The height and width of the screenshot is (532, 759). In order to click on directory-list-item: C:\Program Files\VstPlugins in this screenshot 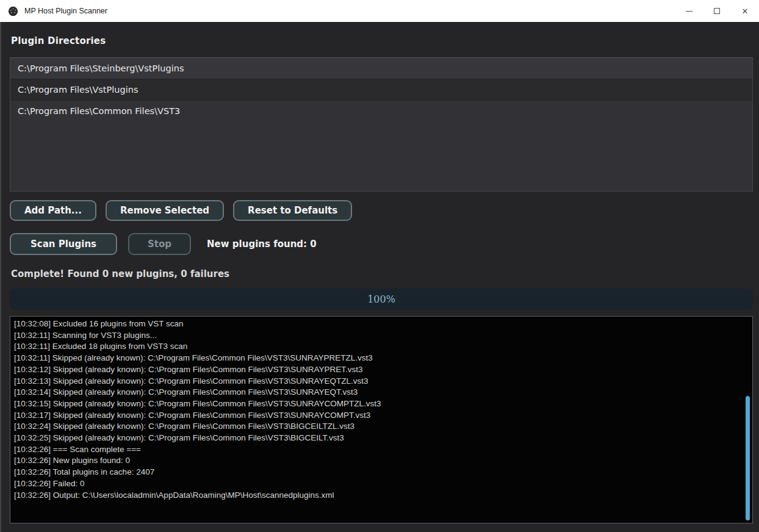, I will do `click(381, 90)`.